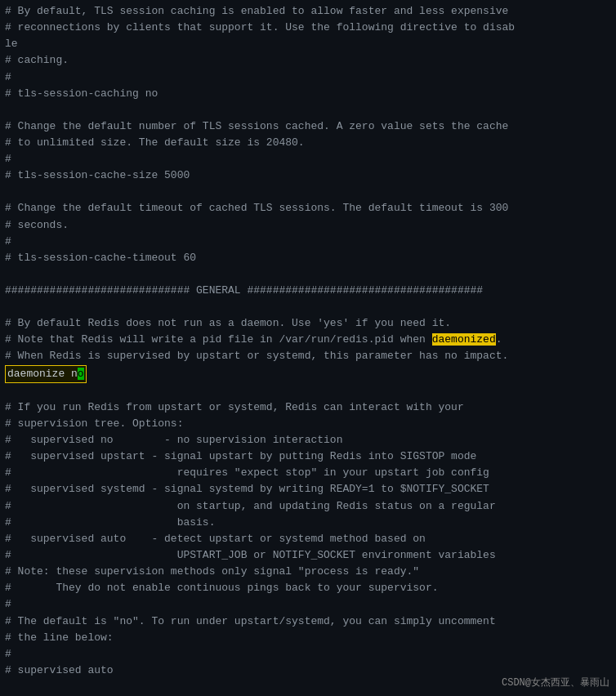  I want to click on code-line: # Change the default timeout of cached T…, so click(308, 208).